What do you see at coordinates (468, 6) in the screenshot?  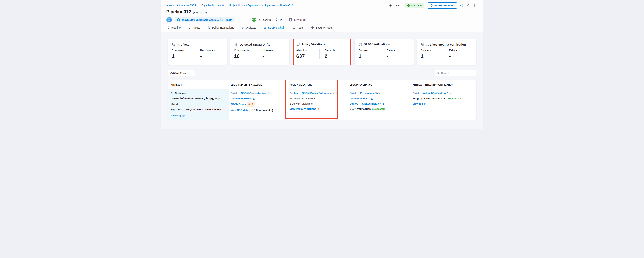 I see `edit-pipeline-icon` at bounding box center [468, 6].